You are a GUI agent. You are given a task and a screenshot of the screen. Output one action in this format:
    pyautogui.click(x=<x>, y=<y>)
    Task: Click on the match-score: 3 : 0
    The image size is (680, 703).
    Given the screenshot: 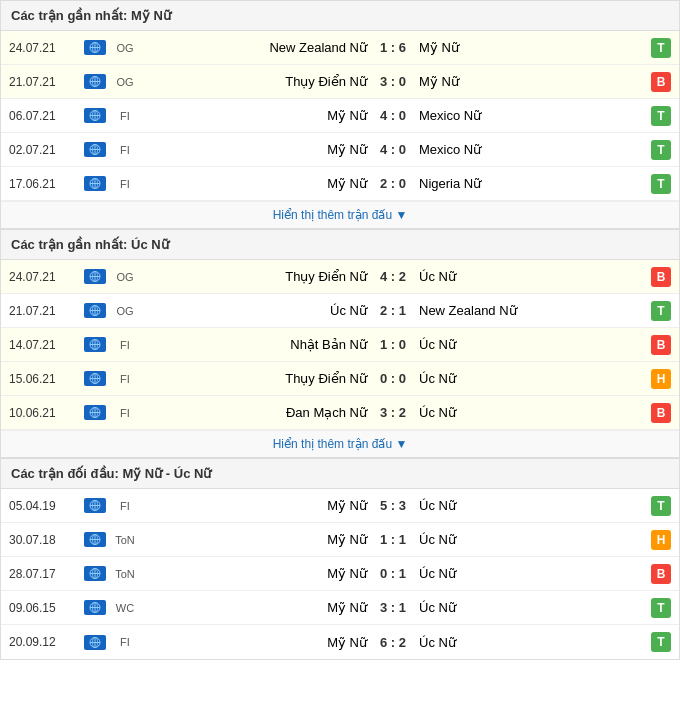 What is the action you would take?
    pyautogui.click(x=393, y=82)
    